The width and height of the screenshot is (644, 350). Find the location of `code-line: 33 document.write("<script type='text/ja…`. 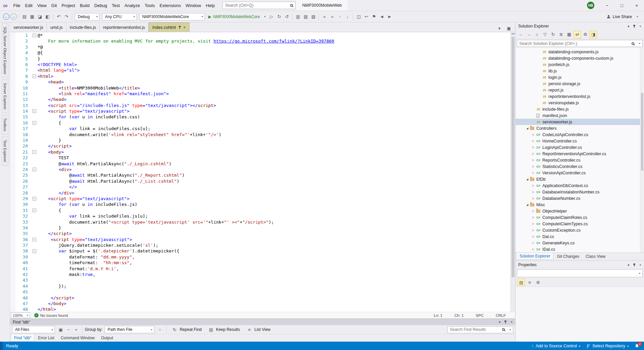

code-line: 33 document.write("<script type='text/ja… is located at coordinates (263, 222).